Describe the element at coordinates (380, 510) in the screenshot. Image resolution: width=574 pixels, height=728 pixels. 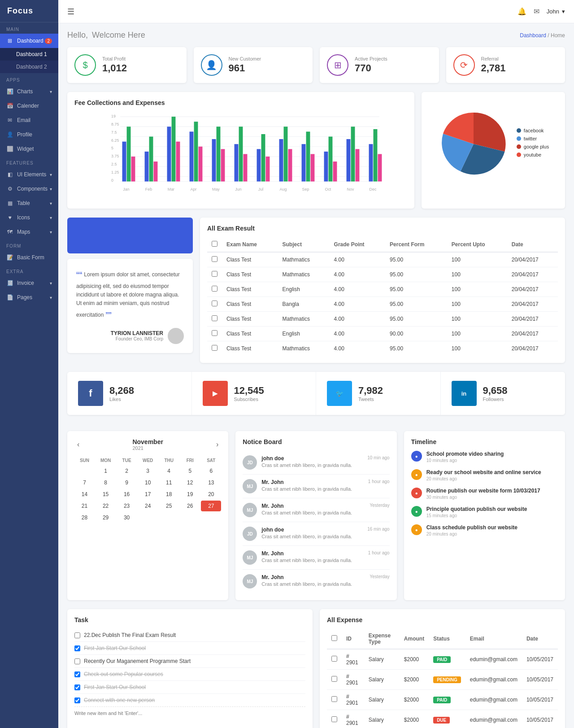
I see `notice-time: Yesterday` at that location.